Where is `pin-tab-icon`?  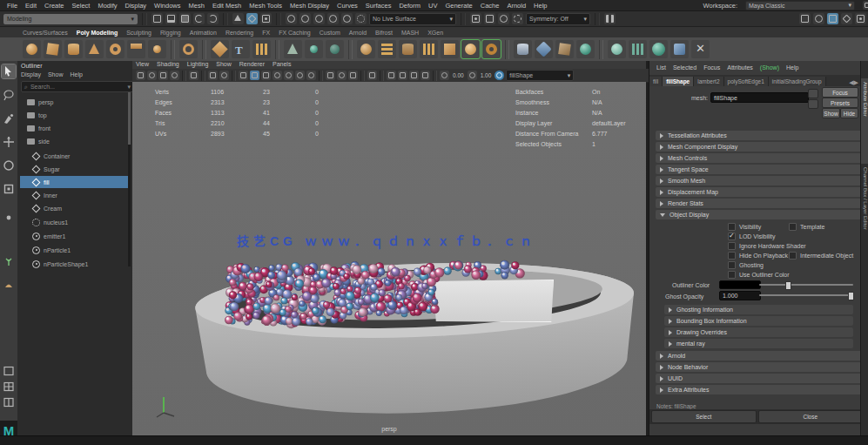
pin-tab-icon is located at coordinates (813, 94).